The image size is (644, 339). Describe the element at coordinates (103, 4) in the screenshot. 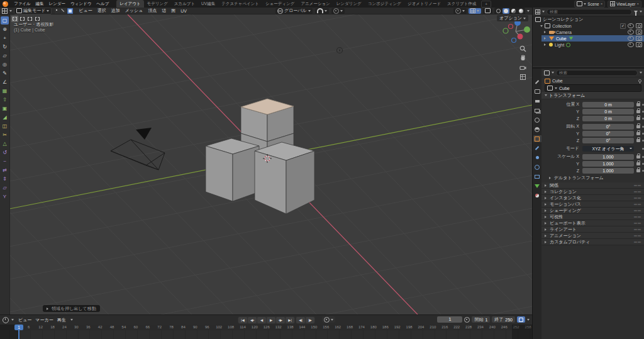

I see `menu-item: ヘルプ` at that location.